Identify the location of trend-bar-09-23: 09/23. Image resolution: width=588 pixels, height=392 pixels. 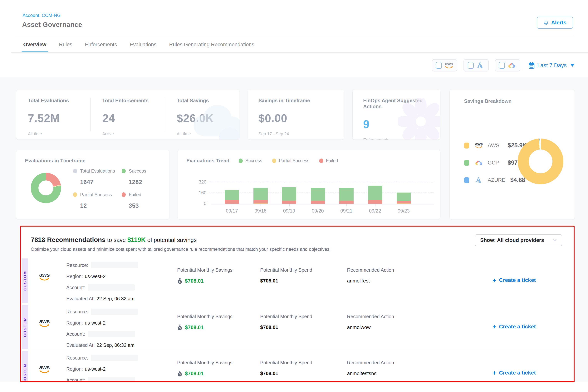
(404, 198).